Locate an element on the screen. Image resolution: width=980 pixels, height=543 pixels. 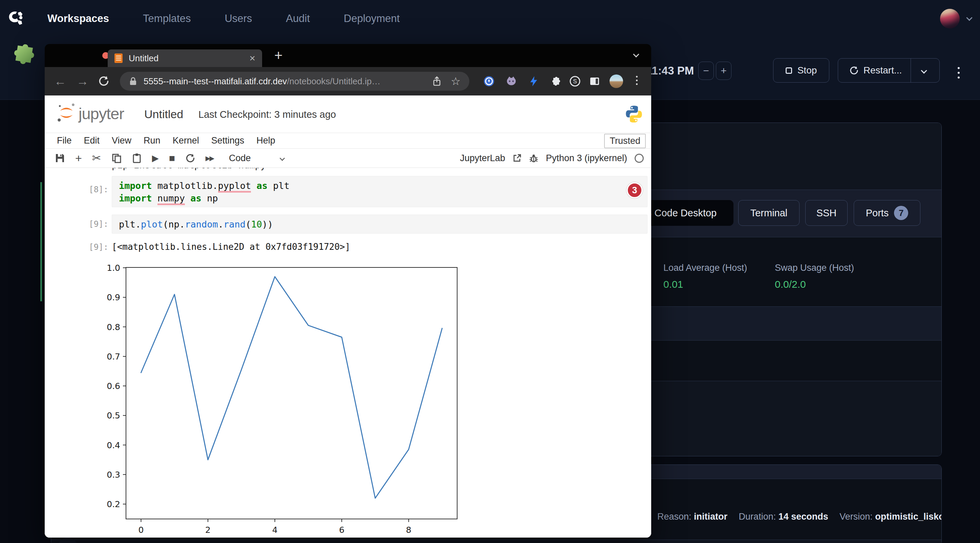
notebook-checkpoint: Last Checkpoint: 3 minutes ago is located at coordinates (267, 115).